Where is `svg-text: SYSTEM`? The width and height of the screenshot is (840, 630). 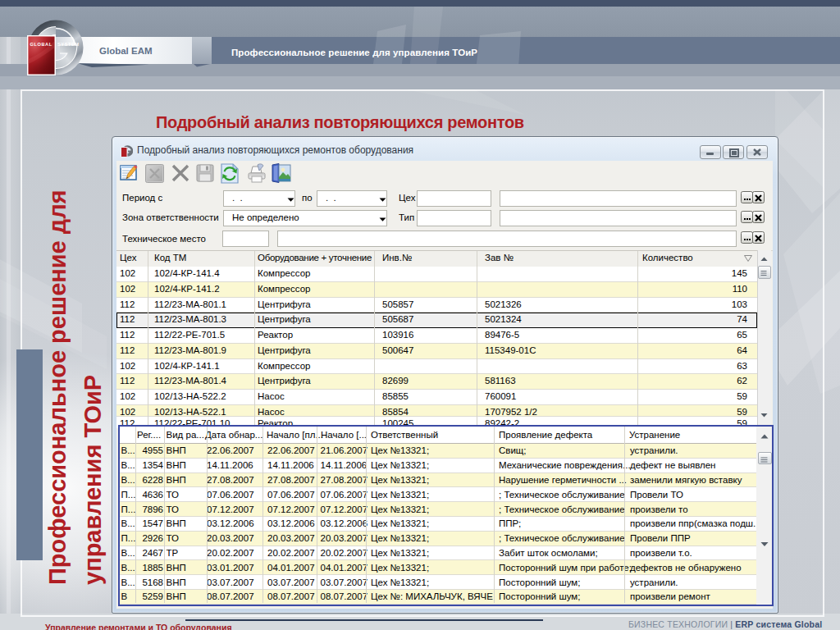 svg-text: SYSTEM is located at coordinates (69, 44).